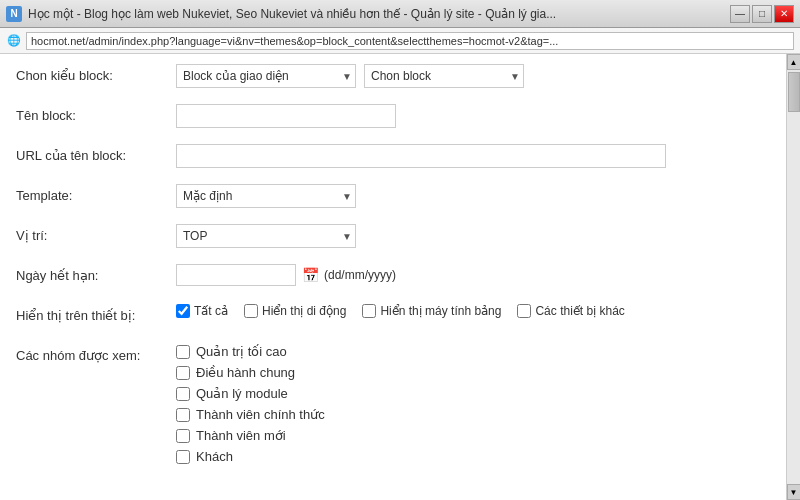 The width and height of the screenshot is (800, 500). Describe the element at coordinates (242, 394) in the screenshot. I see `group-label-2: Quản lý module` at that location.